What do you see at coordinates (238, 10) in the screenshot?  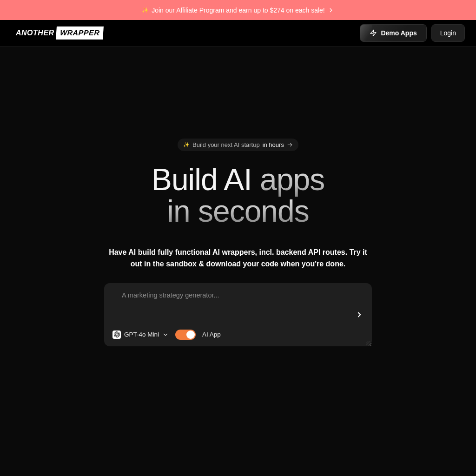 I see `affiliate-banner: ✨ Join our Affiliate Program and earn up…` at bounding box center [238, 10].